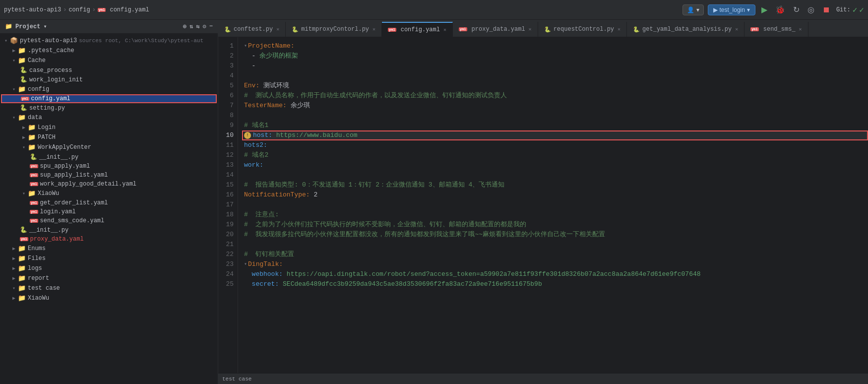  What do you see at coordinates (418, 29) in the screenshot?
I see `tab-config-yaml: yml config.yaml ✕` at bounding box center [418, 29].